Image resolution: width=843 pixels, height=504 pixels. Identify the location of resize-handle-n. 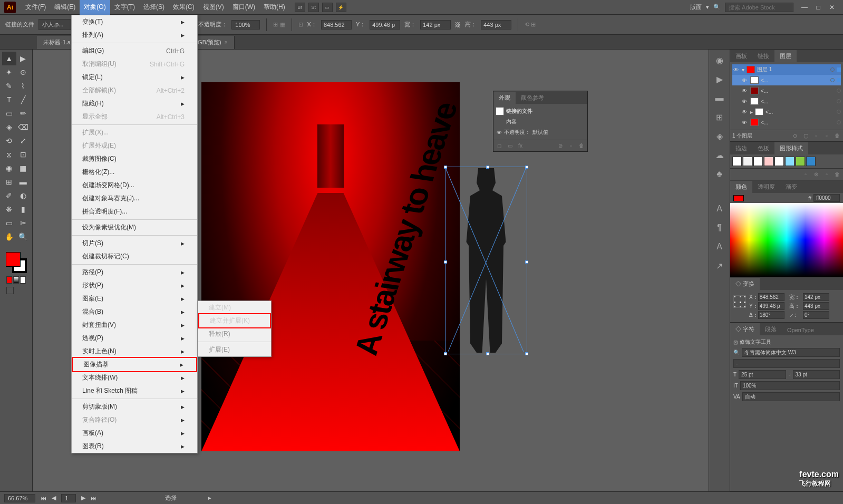
(488, 167).